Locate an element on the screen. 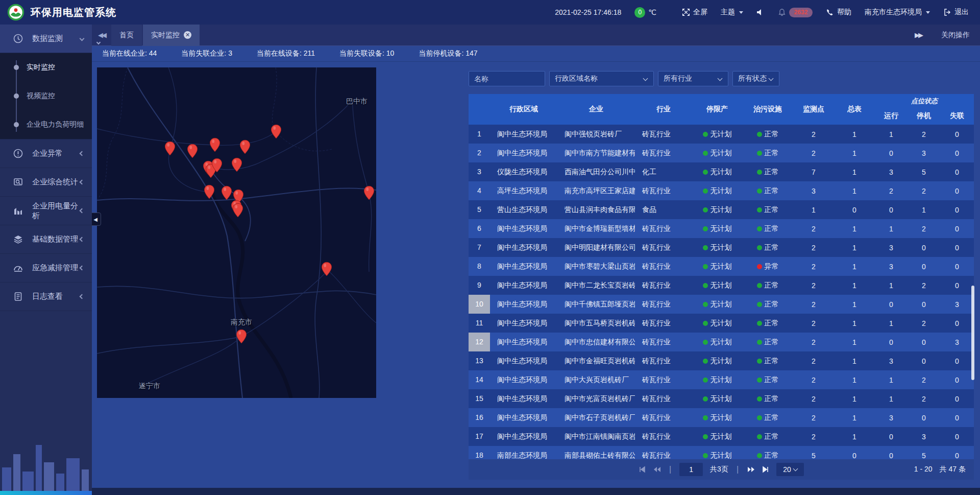 This screenshot has height=495, width=980. table-row-16: 16阆中生态环境局阆中市石子页岩机砖厂砖瓦行业无计划正常21300 is located at coordinates (721, 418).